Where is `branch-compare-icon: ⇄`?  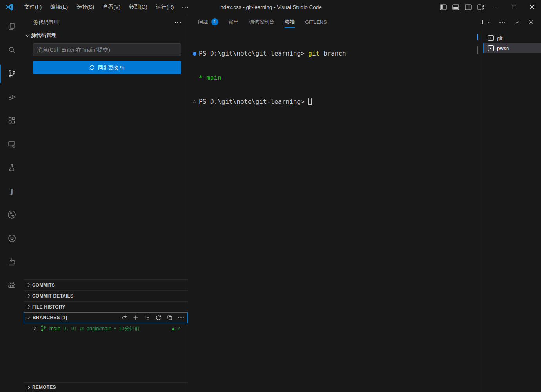
branch-compare-icon: ⇄ is located at coordinates (82, 328).